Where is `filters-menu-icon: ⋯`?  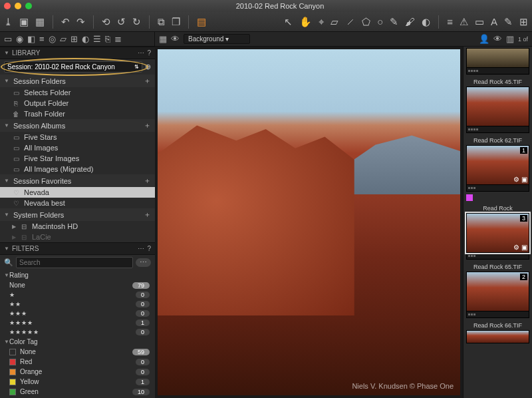 filters-menu-icon: ⋯ is located at coordinates (141, 249).